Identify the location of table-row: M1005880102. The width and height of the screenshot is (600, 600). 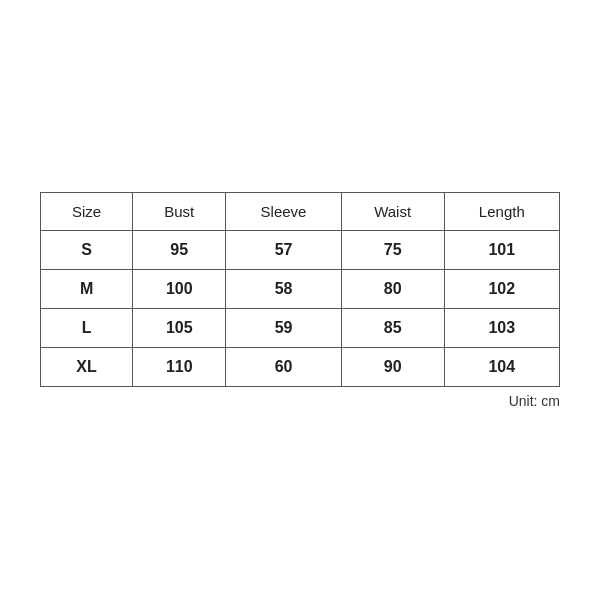
(300, 288).